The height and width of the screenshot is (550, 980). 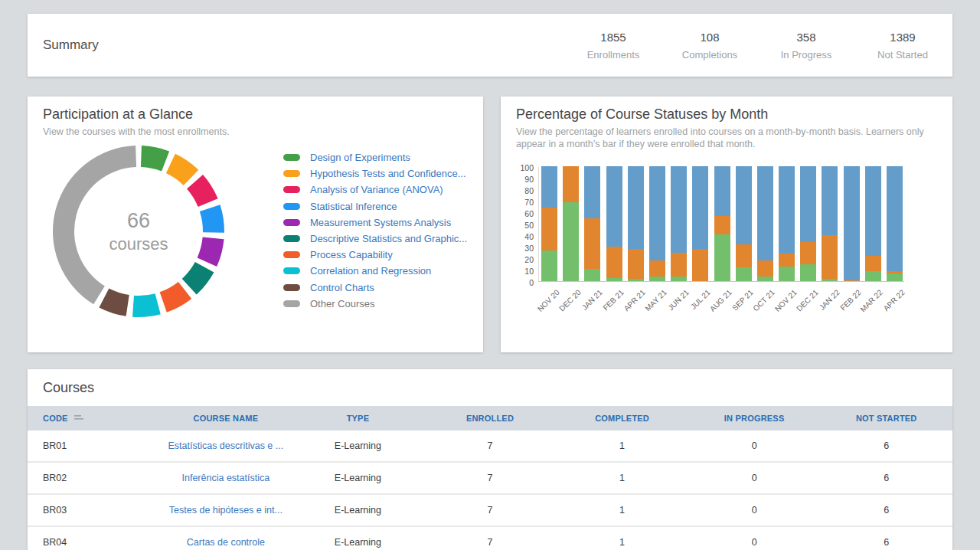 What do you see at coordinates (375, 207) in the screenshot?
I see `donut-legend-item: Statistical Inference` at bounding box center [375, 207].